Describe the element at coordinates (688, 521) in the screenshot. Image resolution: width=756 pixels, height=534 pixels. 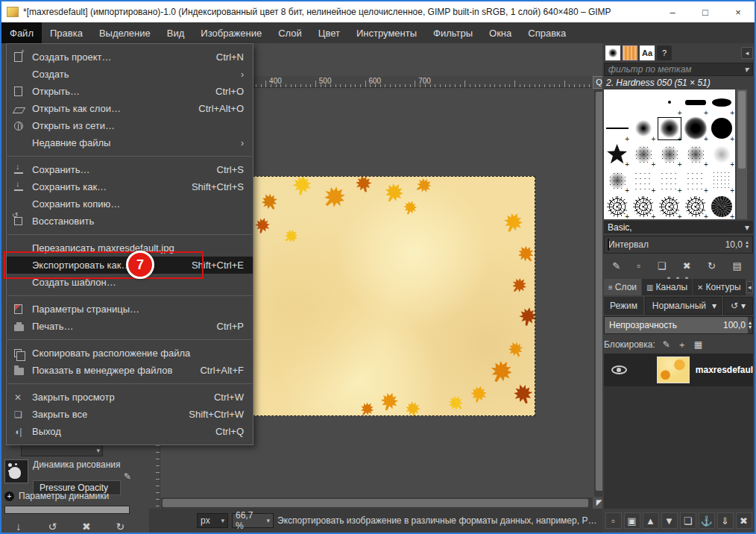
I see `duplicate-layer-button: ❏` at that location.